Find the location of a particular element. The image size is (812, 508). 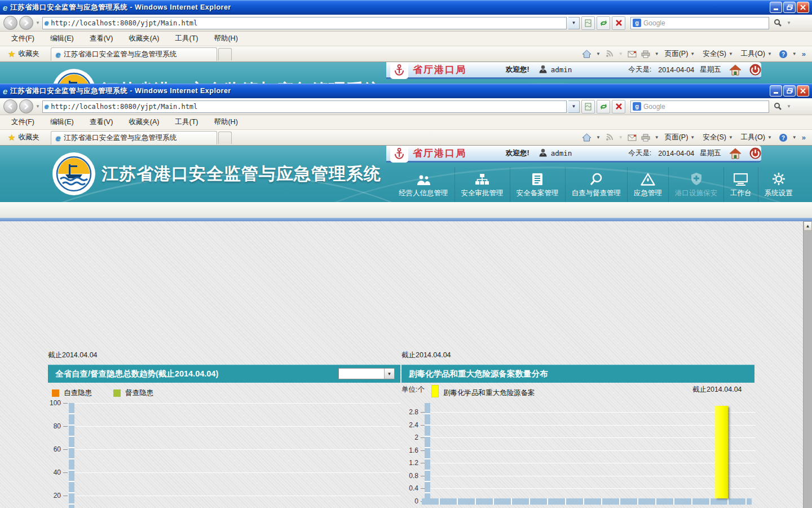

gridline is located at coordinates (237, 427).